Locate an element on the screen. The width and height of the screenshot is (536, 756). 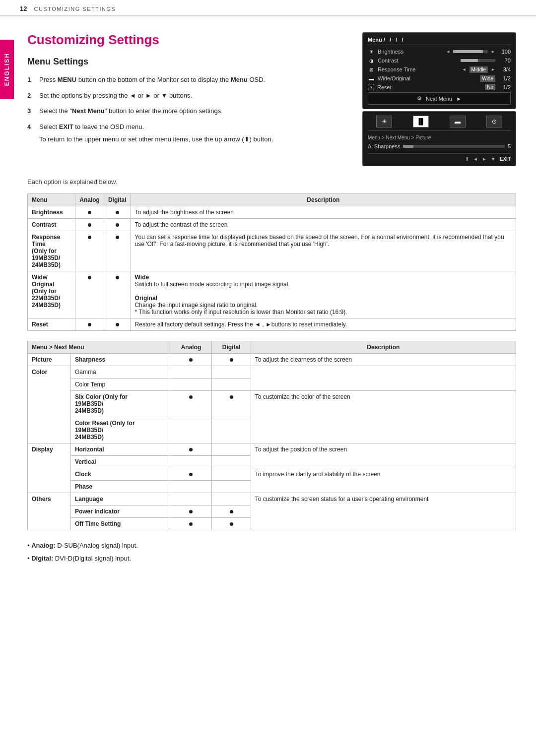
table-row: Six Color (Only for19MB35D/24MB35D) To c… is located at coordinates (272, 404).